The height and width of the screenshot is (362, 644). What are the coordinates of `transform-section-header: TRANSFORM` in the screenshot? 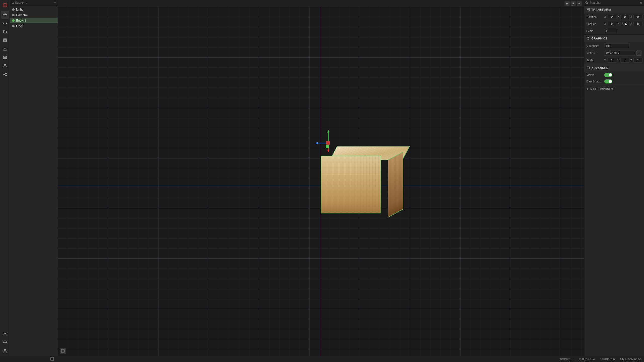 It's located at (614, 10).